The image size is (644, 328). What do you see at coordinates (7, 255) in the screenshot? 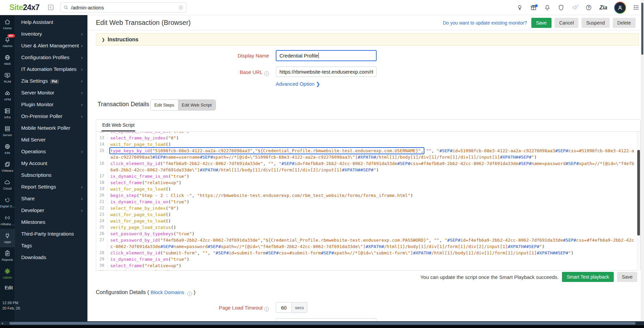
I see `rail-item-reports: Reports` at bounding box center [7, 255].